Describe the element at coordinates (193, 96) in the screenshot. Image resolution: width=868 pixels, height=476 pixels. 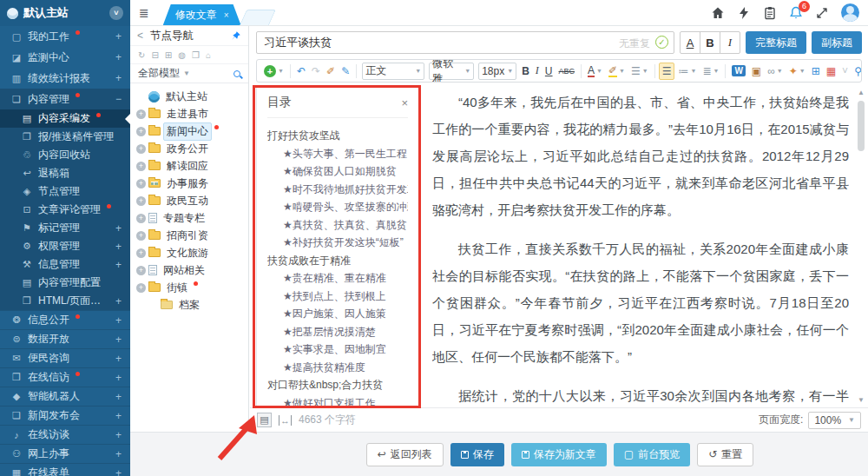
I see `tree-node-root: + 默认主站` at that location.